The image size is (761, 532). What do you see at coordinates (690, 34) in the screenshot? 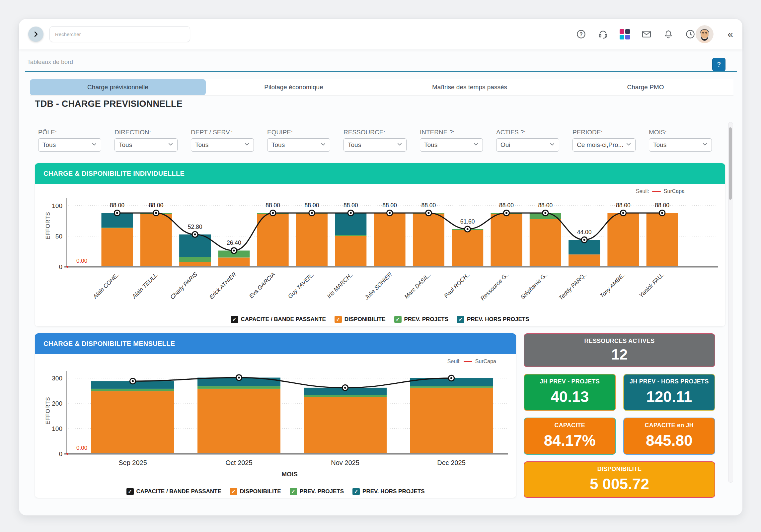
I see `clock-icon` at bounding box center [690, 34].